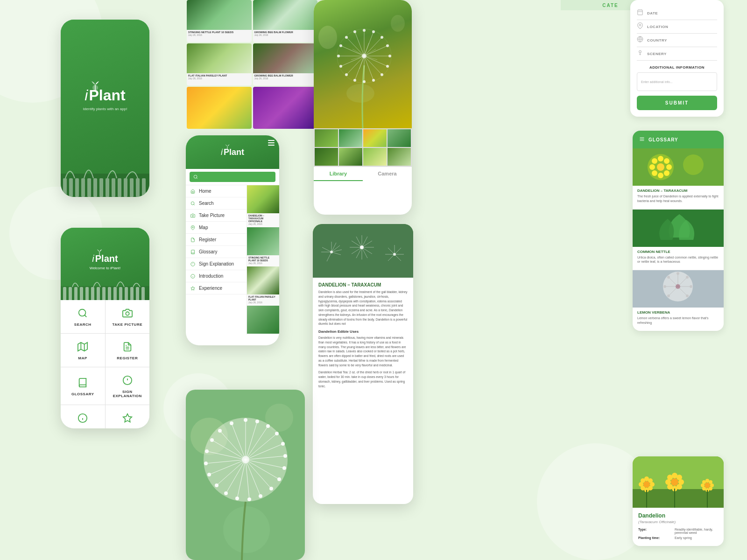 The image size is (747, 560). I want to click on tab-library: Library, so click(338, 174).